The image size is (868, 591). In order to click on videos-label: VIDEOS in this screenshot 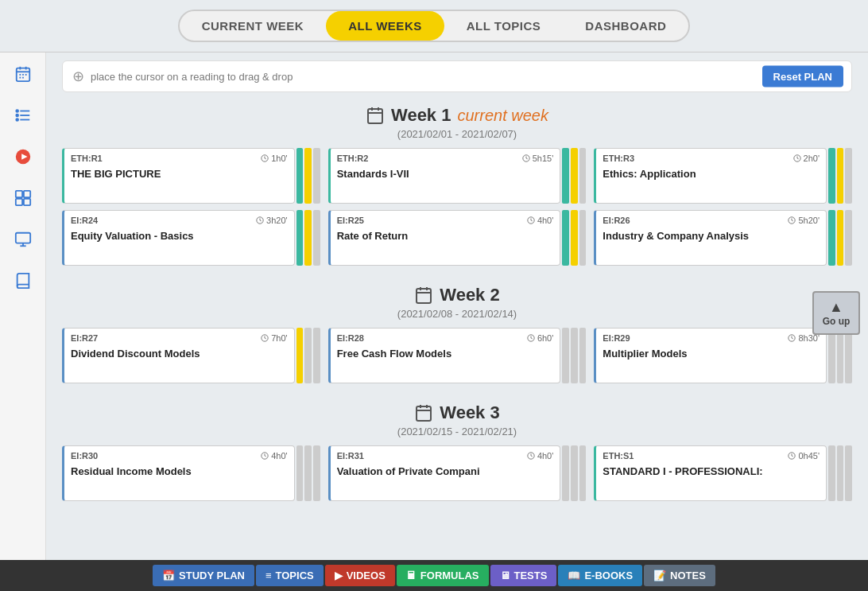, I will do `click(366, 576)`.